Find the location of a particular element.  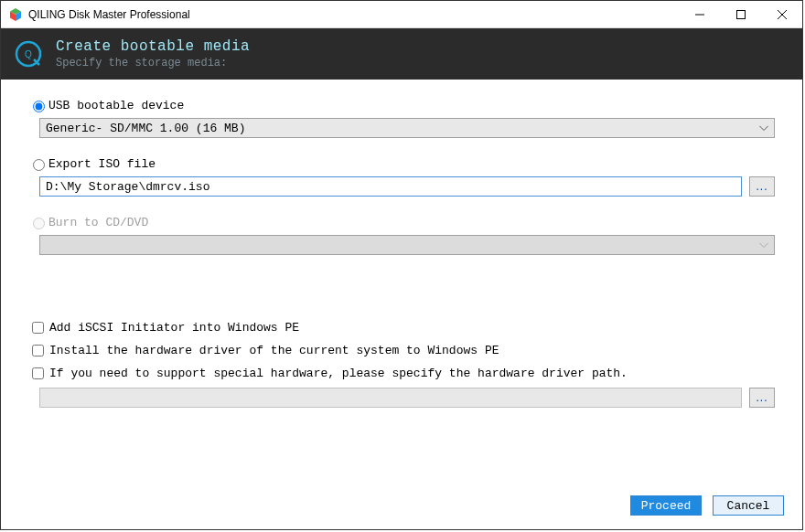

driver-path-input is located at coordinates (391, 398).